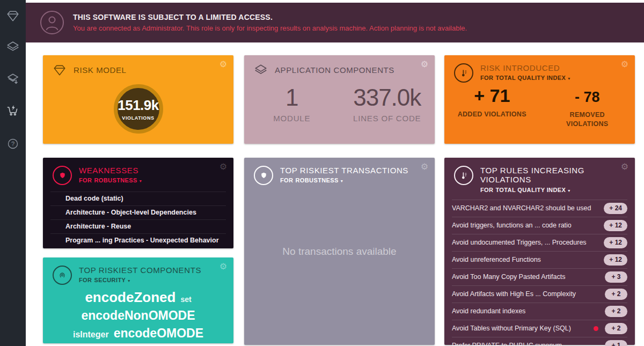 The width and height of the screenshot is (644, 346). What do you see at coordinates (270, 28) in the screenshot?
I see `banner-subtitle: You are connected as Administrator. This…` at bounding box center [270, 28].